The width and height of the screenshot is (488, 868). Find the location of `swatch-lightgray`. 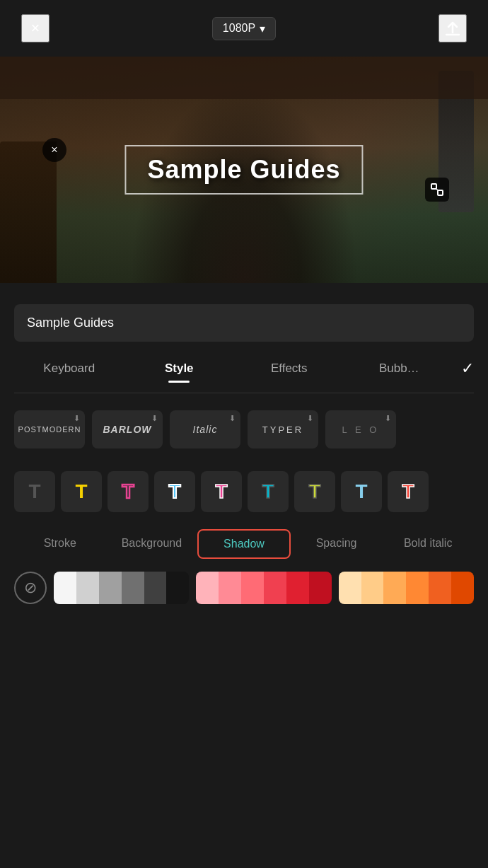

swatch-lightgray is located at coordinates (88, 588).